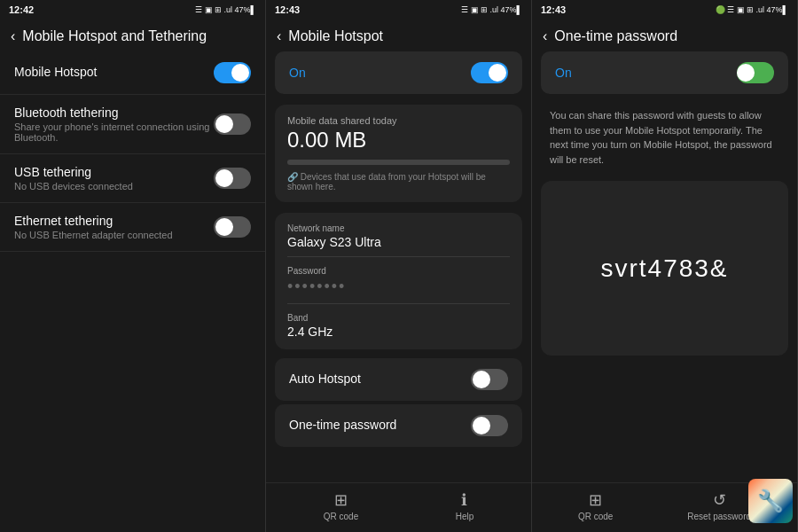  What do you see at coordinates (232, 124) in the screenshot?
I see `toggle-bluetooth-tethering` at bounding box center [232, 124].